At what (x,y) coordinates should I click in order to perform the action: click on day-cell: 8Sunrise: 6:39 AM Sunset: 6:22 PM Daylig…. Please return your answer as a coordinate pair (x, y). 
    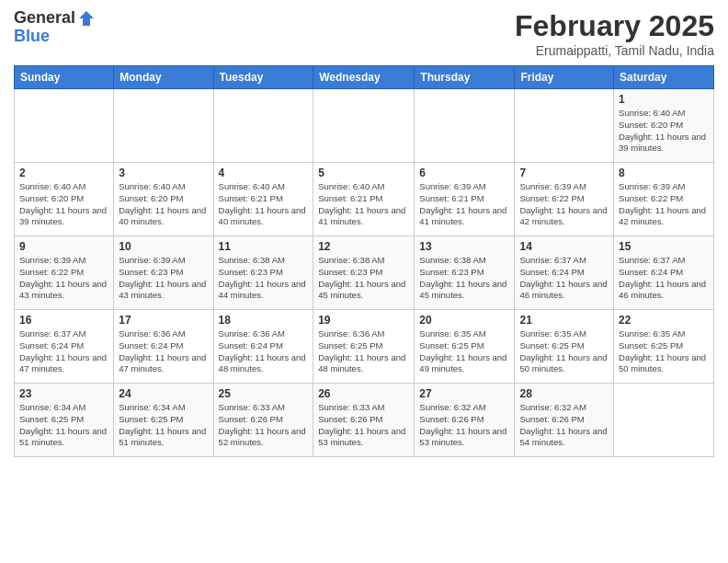
    Looking at the image, I should click on (664, 200).